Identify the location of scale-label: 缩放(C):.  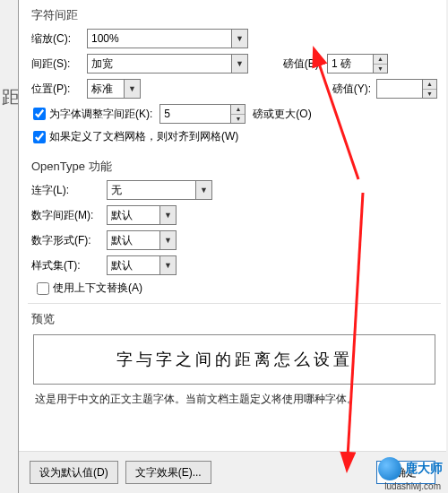
(56, 39).